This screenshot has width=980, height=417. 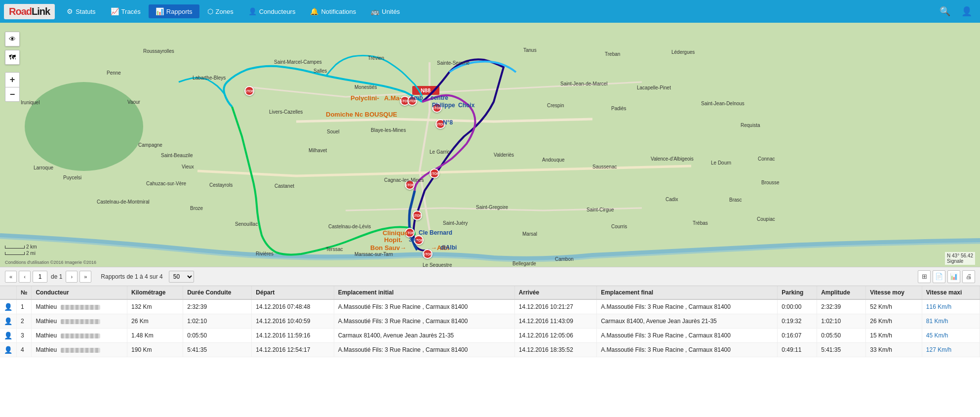 What do you see at coordinates (30, 12) in the screenshot?
I see `app-logo: RoadLink` at bounding box center [30, 12].